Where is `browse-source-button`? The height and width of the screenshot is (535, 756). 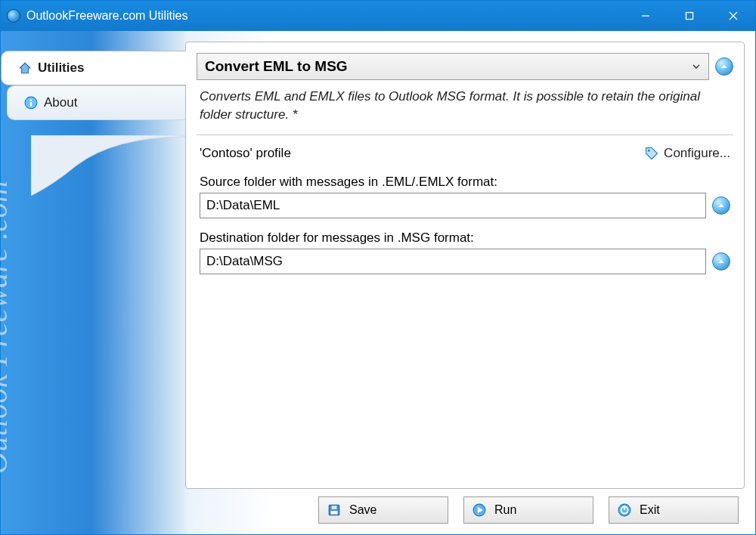 browse-source-button is located at coordinates (721, 206).